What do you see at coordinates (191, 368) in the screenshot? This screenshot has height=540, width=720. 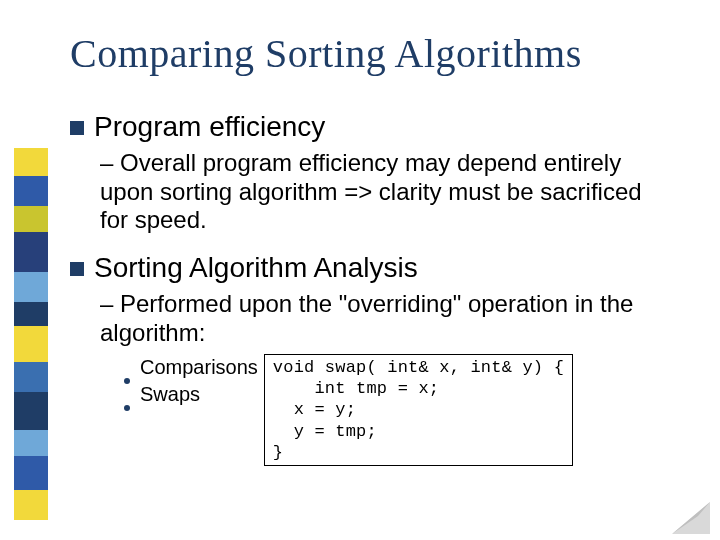 I see `list-item: Comparisons` at bounding box center [191, 368].